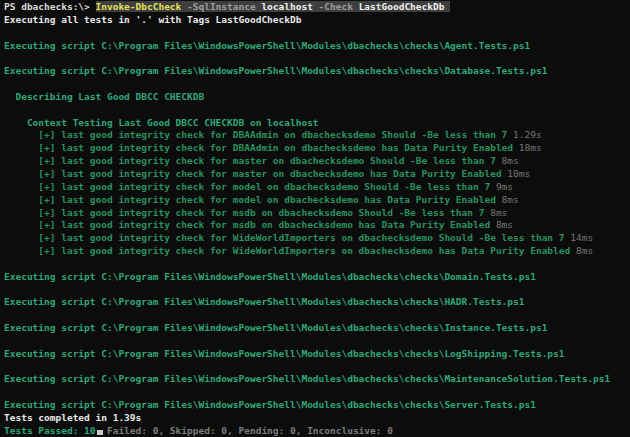  Describe the element at coordinates (286, 6) in the screenshot. I see `command-argument: localhost` at that location.